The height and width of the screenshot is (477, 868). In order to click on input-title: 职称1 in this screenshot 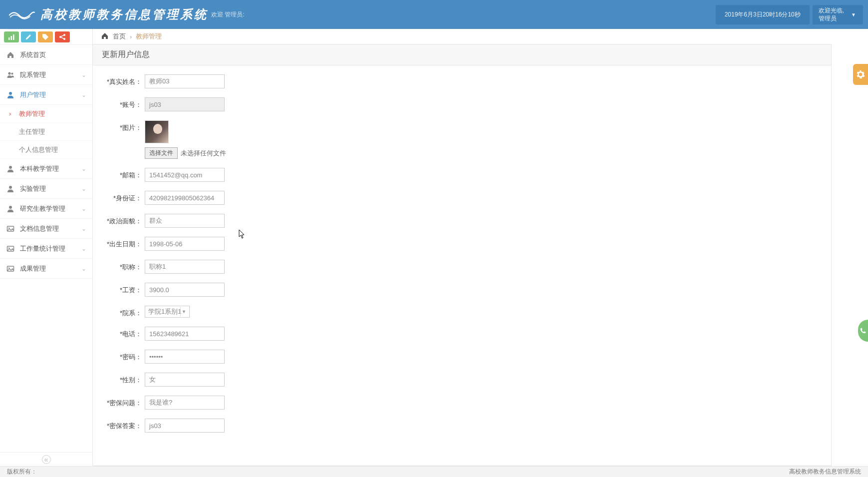, I will do `click(185, 267)`.